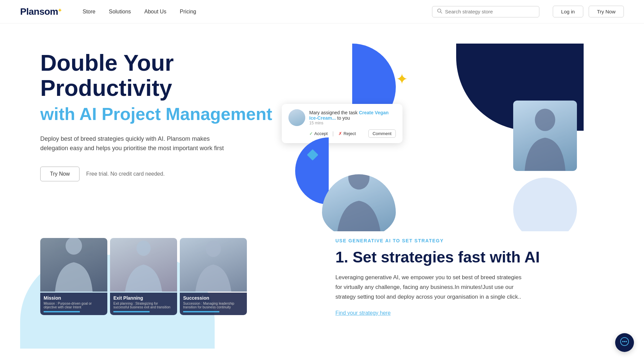 The width and height of the screenshot is (644, 362). I want to click on card-progress-bar, so click(62, 312).